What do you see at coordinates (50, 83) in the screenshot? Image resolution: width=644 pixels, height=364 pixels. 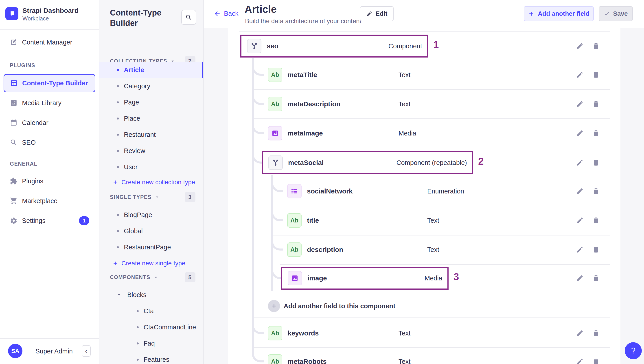 I see `sidebar-item-content-type-builder: Content-Type Builder` at bounding box center [50, 83].